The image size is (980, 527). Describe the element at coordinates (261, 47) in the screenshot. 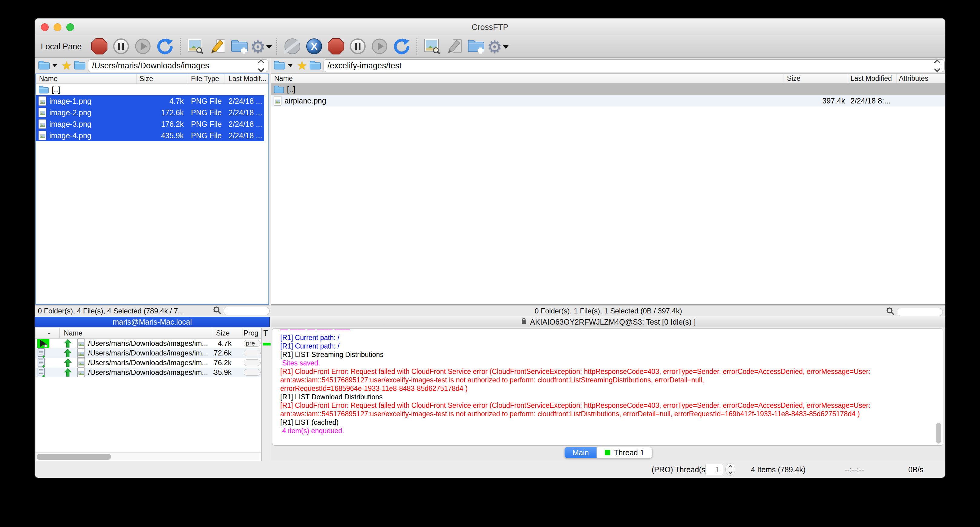

I see `local-tools-button: ⚙` at that location.